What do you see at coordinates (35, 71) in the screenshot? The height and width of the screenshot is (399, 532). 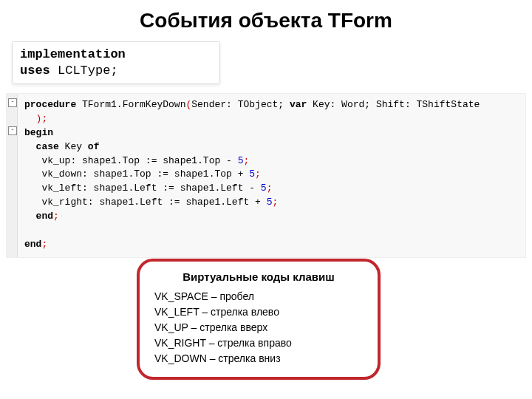 I see `keyword-uses: uses` at bounding box center [35, 71].